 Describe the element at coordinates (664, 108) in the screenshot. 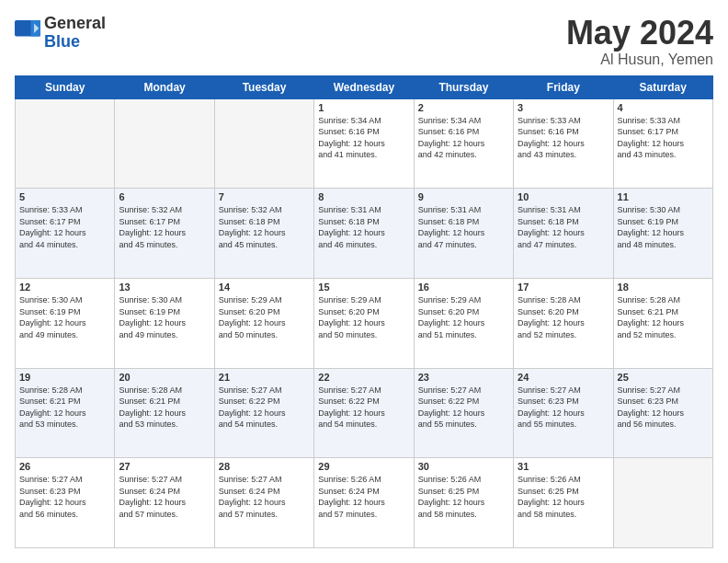

I see `day-number: 4` at that location.